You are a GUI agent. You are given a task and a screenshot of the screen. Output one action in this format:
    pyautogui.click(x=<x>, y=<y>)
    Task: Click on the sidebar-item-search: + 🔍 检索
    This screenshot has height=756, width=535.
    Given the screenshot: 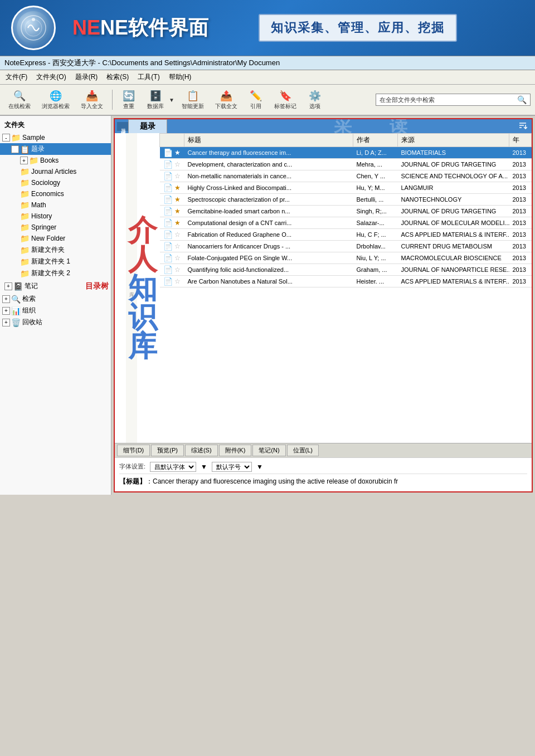 What is the action you would take?
    pyautogui.click(x=56, y=299)
    